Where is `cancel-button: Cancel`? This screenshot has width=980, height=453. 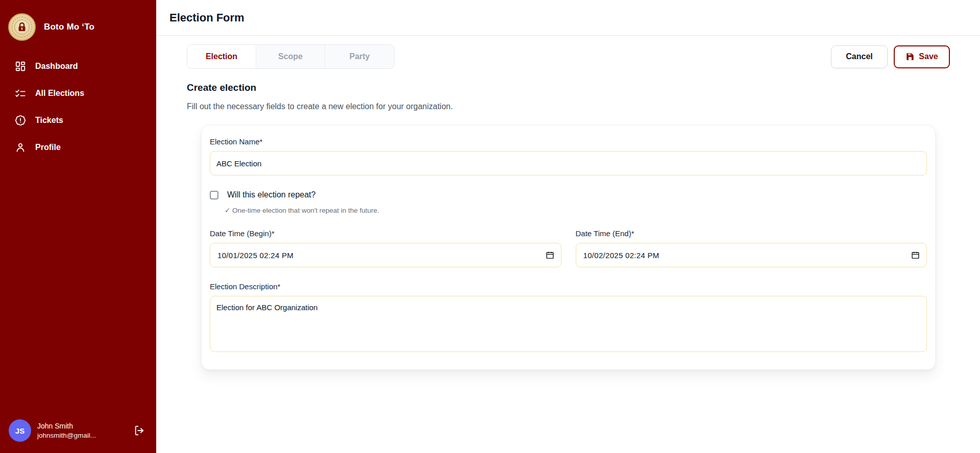 cancel-button: Cancel is located at coordinates (860, 57).